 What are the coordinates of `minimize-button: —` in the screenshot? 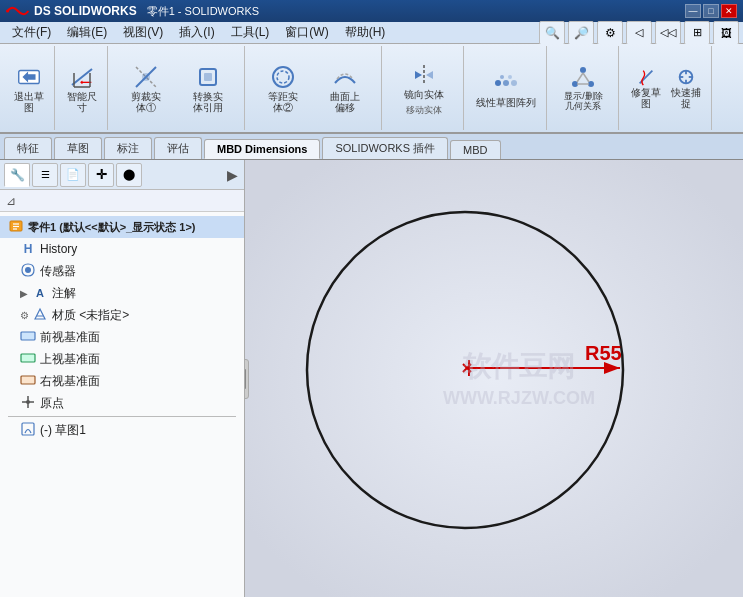 It's located at (693, 11).